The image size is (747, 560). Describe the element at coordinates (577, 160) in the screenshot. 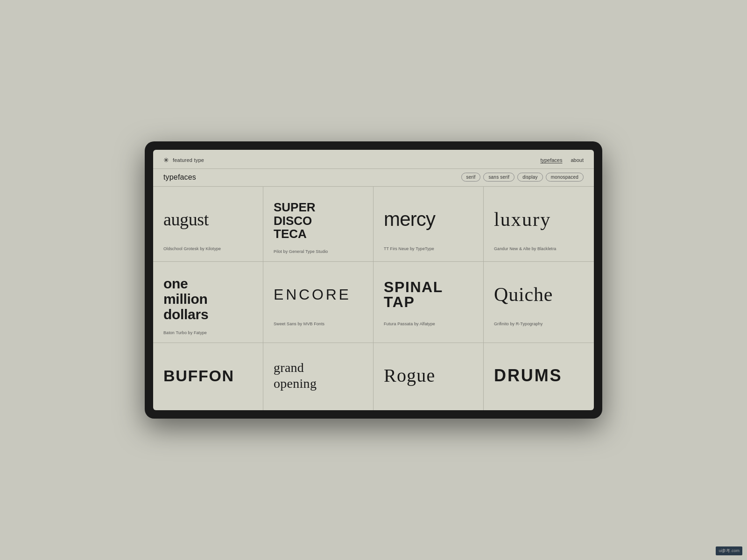

I see `nav-about: about` at that location.